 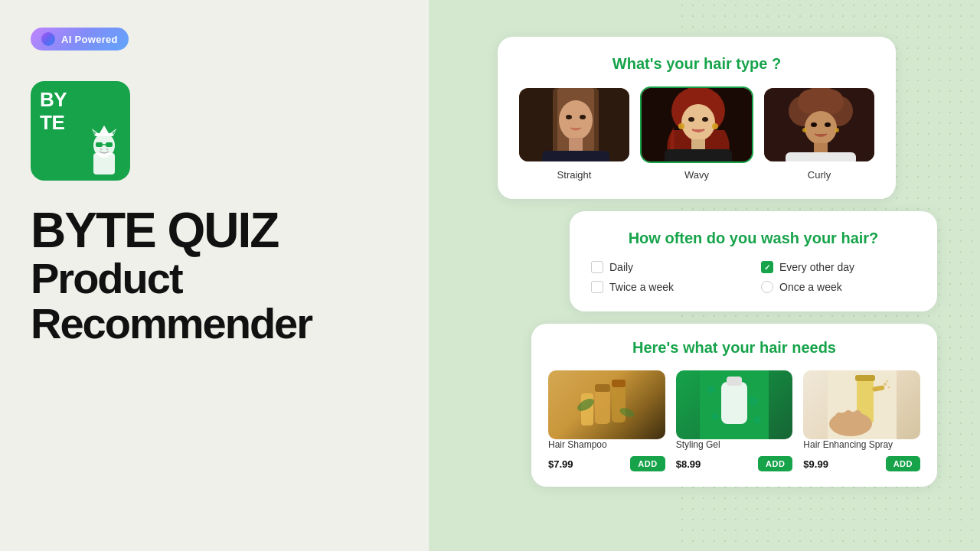 What do you see at coordinates (597, 267) in the screenshot?
I see `wash-checkbox-daily` at bounding box center [597, 267].